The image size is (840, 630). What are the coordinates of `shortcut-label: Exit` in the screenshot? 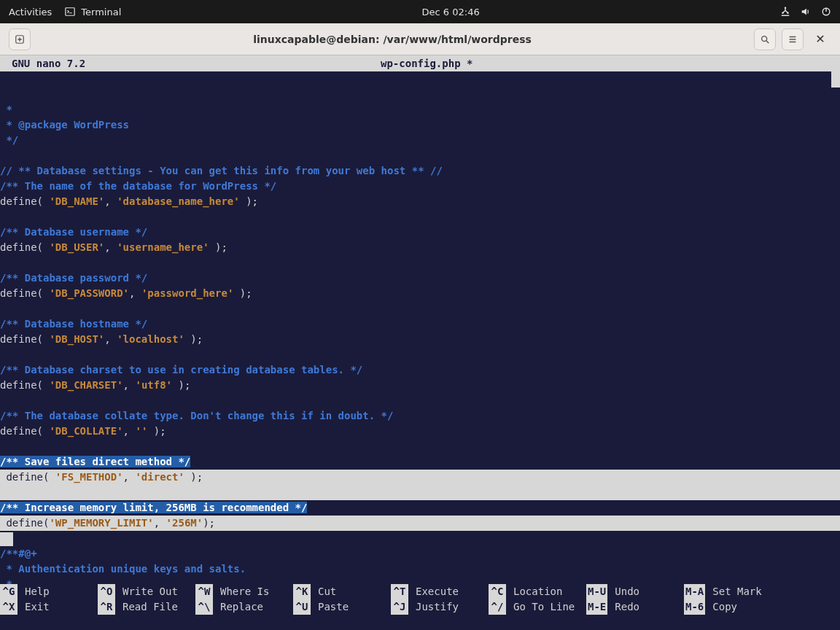 It's located at (34, 607).